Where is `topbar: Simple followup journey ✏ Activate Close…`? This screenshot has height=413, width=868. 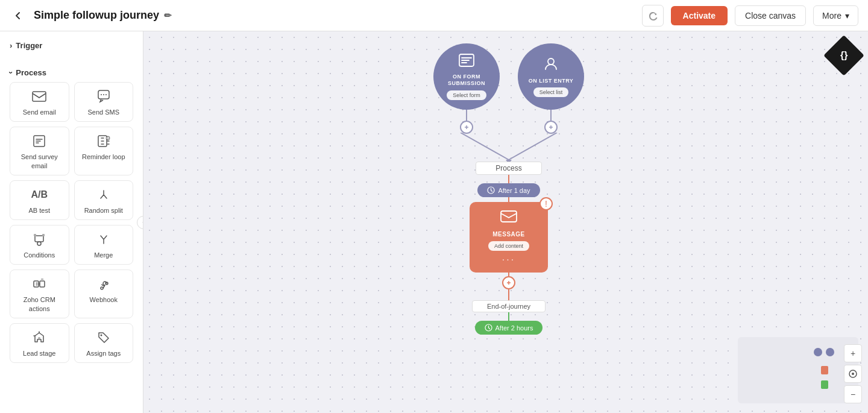
topbar: Simple followup journey ✏ Activate Close… is located at coordinates (434, 16).